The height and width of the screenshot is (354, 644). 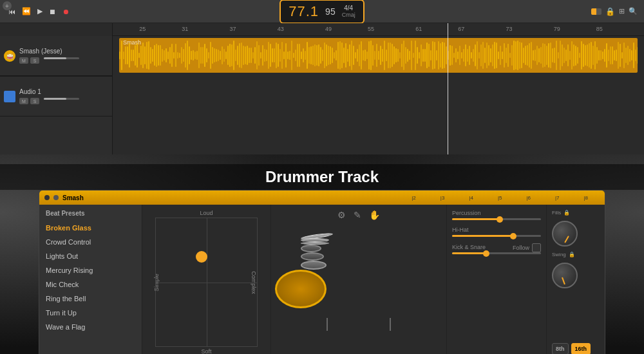 What do you see at coordinates (576, 279) in the screenshot?
I see `fills-panel: Fills 🔒 Swing 🔒` at bounding box center [576, 279].